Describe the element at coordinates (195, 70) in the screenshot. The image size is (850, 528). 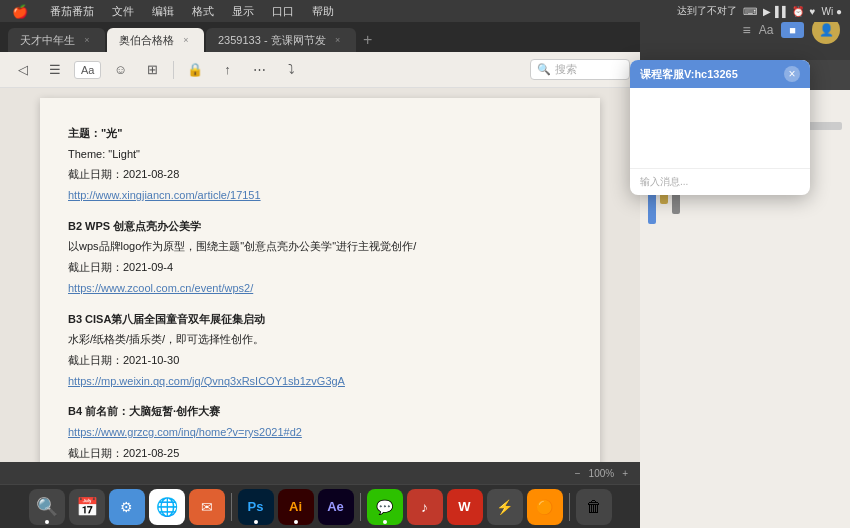
I see `lock-button: 🔒` at that location.